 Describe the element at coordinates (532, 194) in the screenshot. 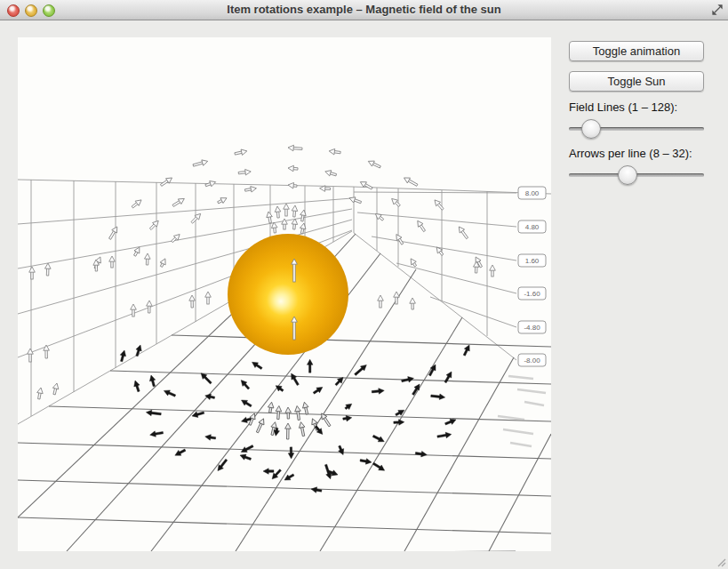

I see `svg-text: 8.00` at that location.